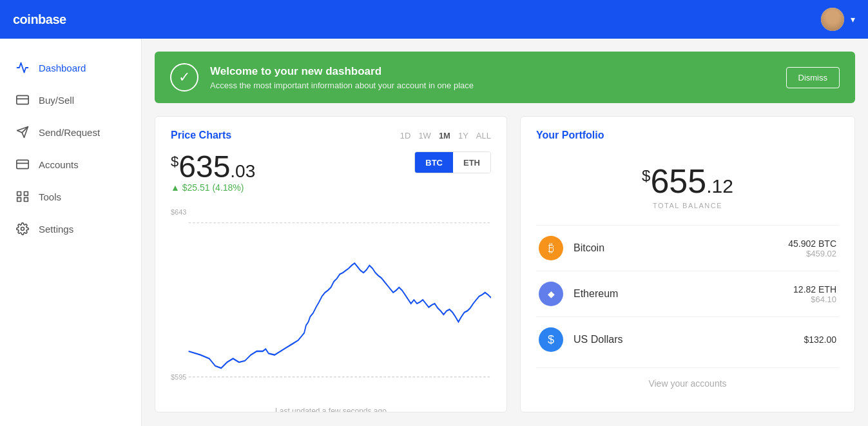  Describe the element at coordinates (483, 135) in the screenshot. I see `time-filter-all: ALL` at that location.